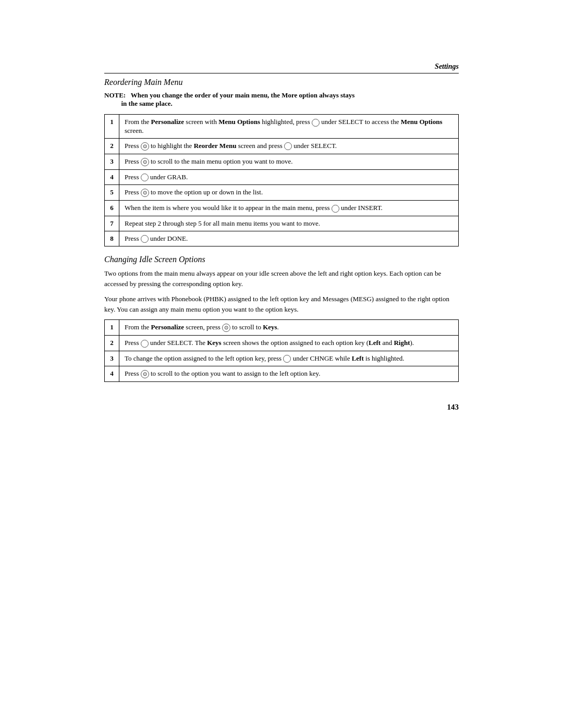  Describe the element at coordinates (282, 304) in the screenshot. I see `section2-paragraph2: Your phone arrives with Phonebook (PHBK)…` at that location.